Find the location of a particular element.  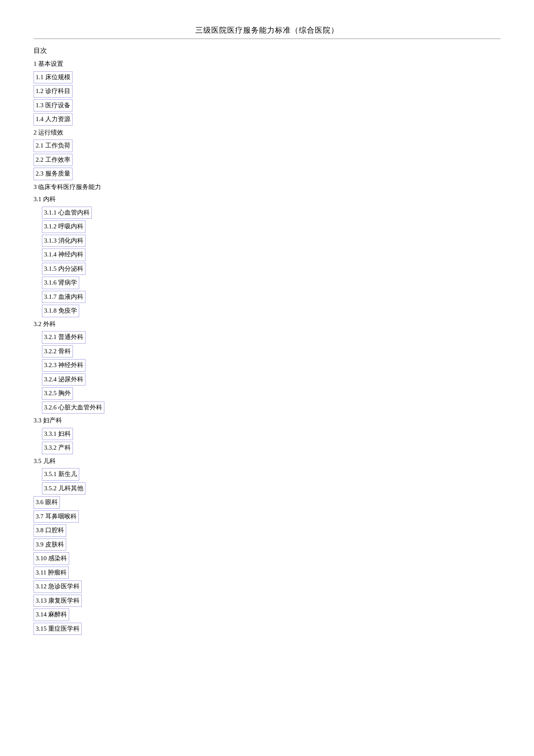

toc-item: 3.1.1 心血管内科 is located at coordinates (267, 213).